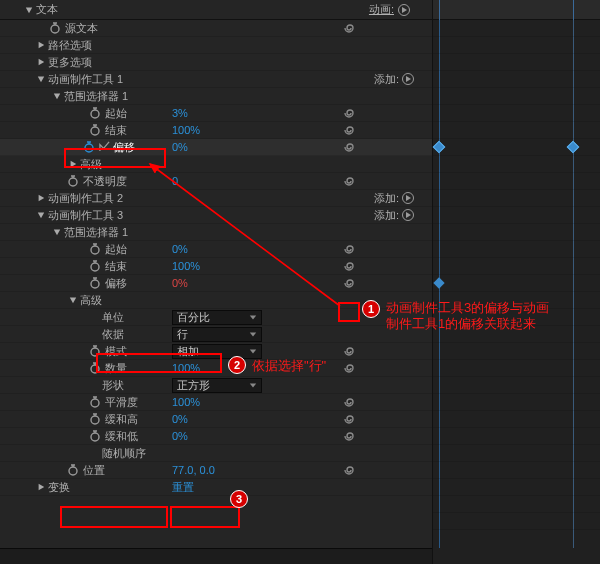 This screenshot has height=564, width=600. What do you see at coordinates (180, 283) in the screenshot?
I see `val-a3-offset: 0%` at bounding box center [180, 283].